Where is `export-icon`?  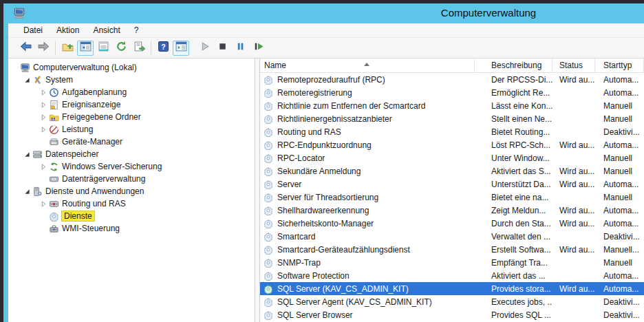 export-icon is located at coordinates (139, 48).